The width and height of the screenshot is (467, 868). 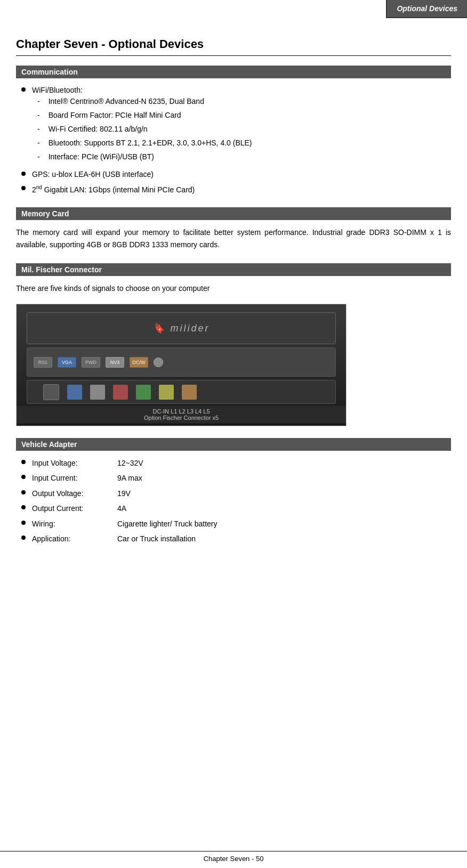 I want to click on va-label-input-voltage: Input Voltage:, so click(x=75, y=463).